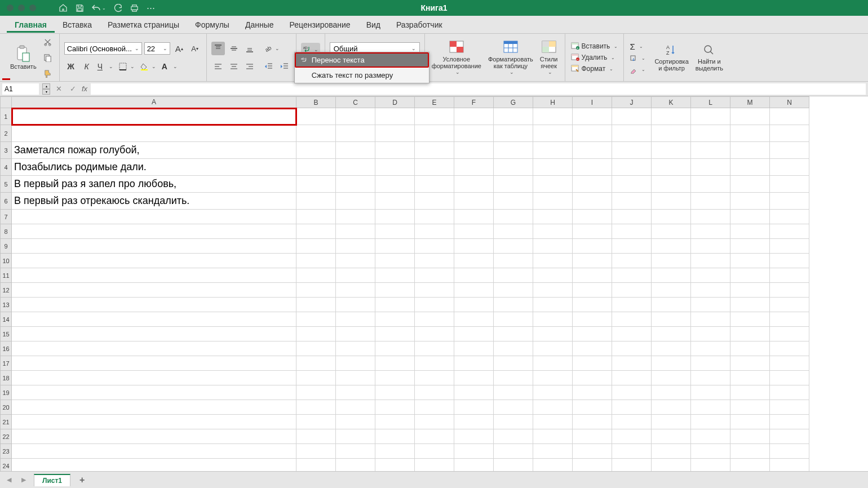 This screenshot has height=488, width=868. I want to click on column-header: I, so click(592, 103).